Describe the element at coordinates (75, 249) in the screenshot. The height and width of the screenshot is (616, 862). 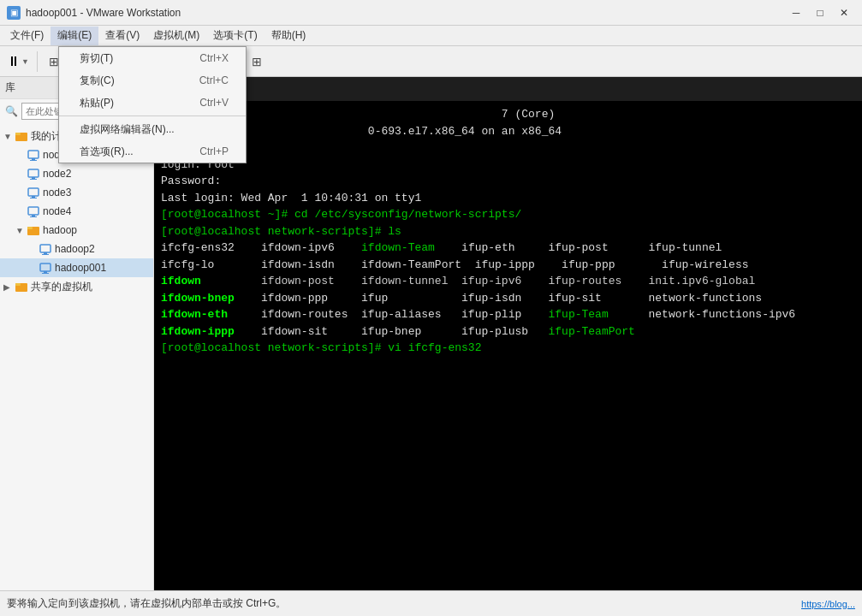
I see `sidebar-label: hadoop2` at that location.